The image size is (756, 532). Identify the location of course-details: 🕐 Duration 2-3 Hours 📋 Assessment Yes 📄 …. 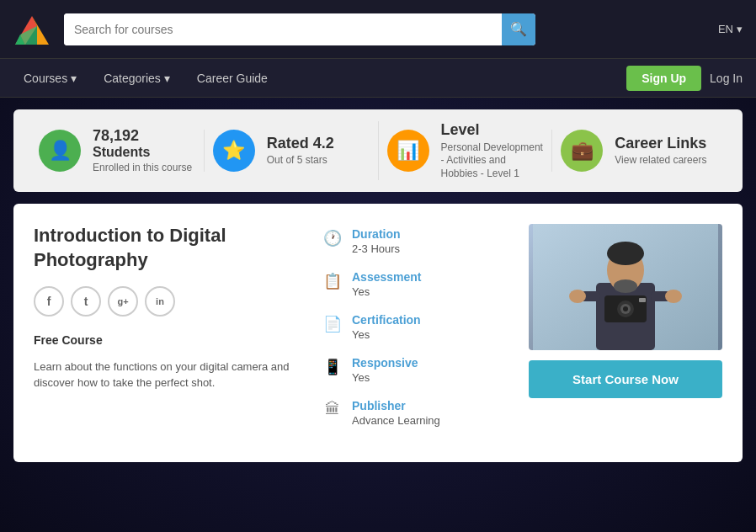
(416, 333).